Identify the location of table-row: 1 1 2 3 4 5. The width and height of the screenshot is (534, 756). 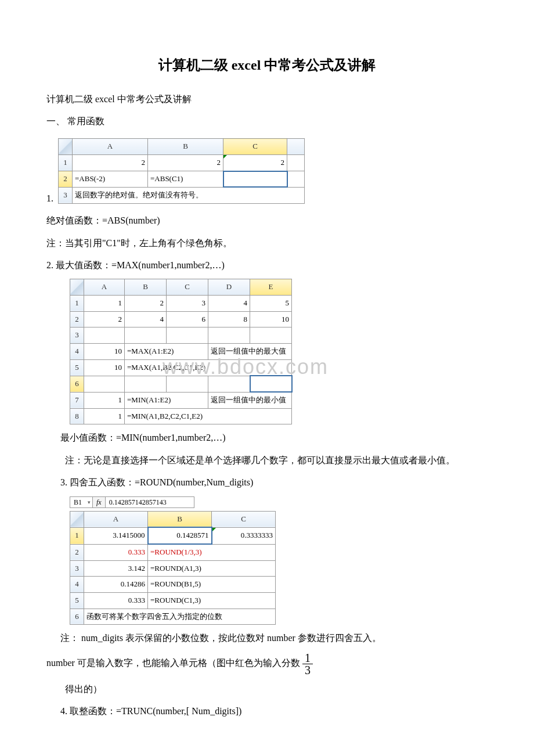
(181, 303).